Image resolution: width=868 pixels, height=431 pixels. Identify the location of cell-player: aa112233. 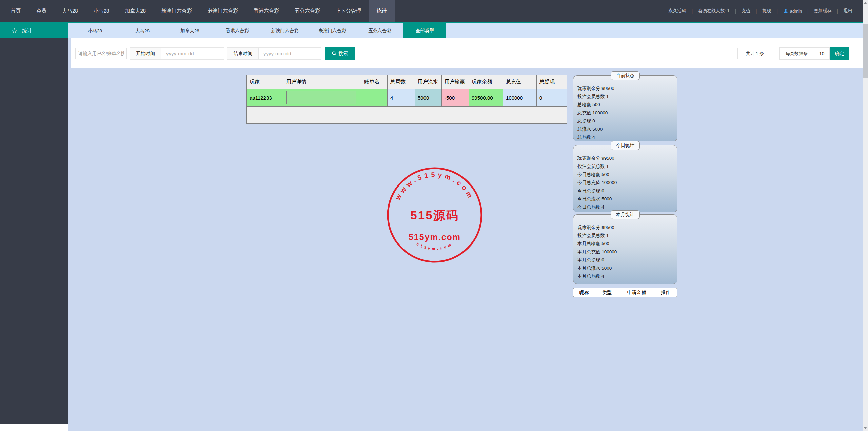
(265, 98).